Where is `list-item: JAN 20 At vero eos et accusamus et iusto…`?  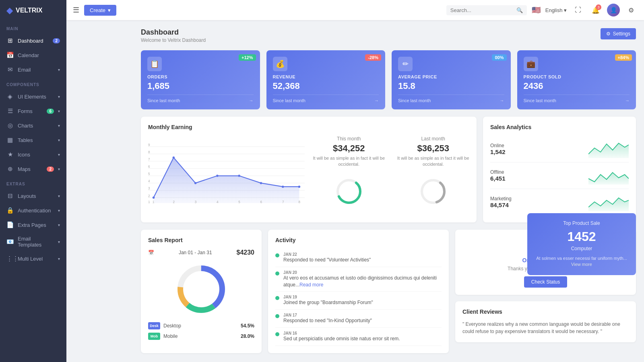 list-item: JAN 20 At vero eos et accusamus et iusto… is located at coordinates (358, 280).